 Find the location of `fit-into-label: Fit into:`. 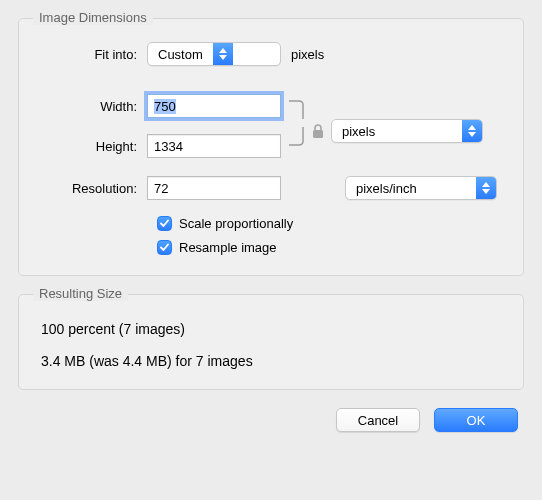

fit-into-label: Fit into: is located at coordinates (92, 54).